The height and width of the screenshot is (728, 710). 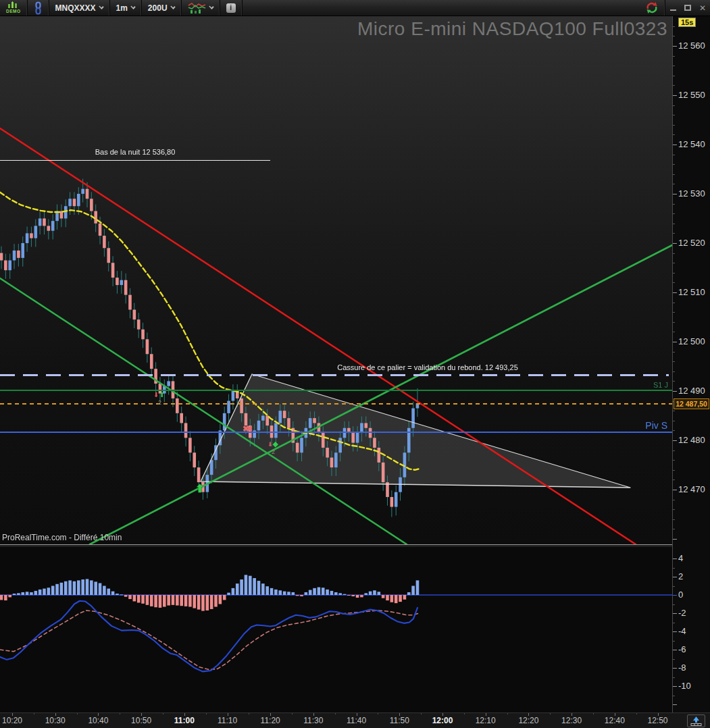 I want to click on minimize-button, so click(x=673, y=8).